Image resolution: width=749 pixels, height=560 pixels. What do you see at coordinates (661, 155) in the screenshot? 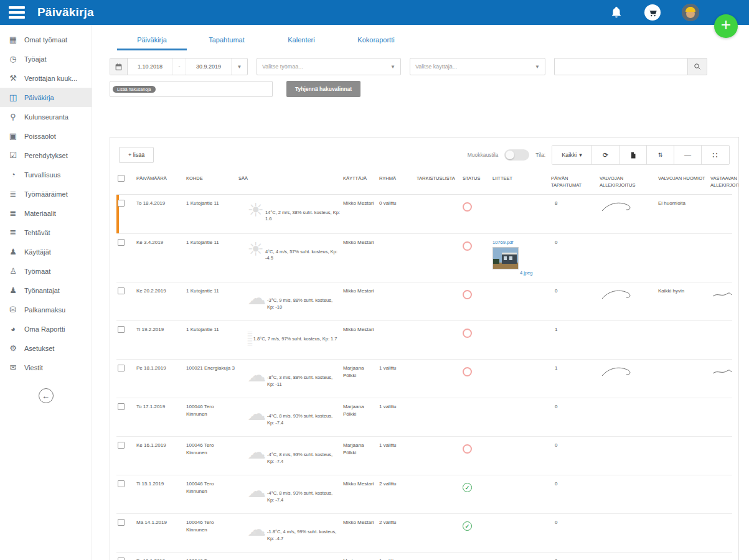
I see `sort-button: ⇅` at bounding box center [661, 155].